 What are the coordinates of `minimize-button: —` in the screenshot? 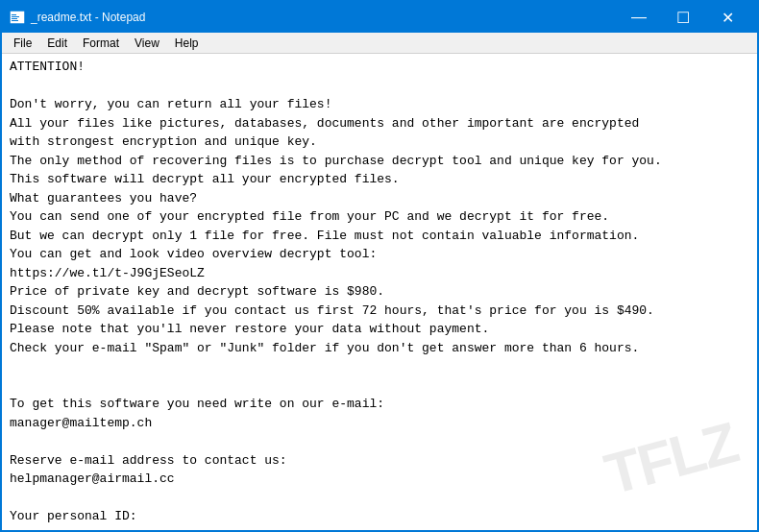 It's located at (639, 17).